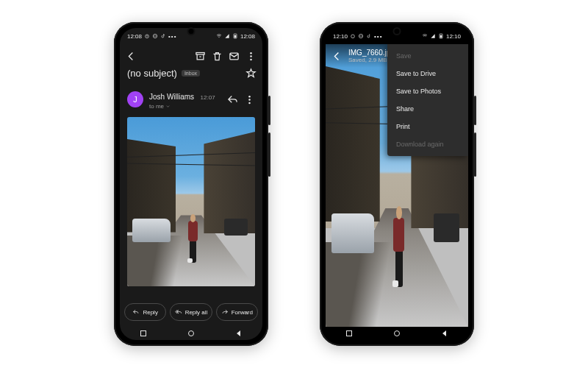 Image resolution: width=588 pixels, height=368 pixels. I want to click on avatar: J, so click(135, 99).